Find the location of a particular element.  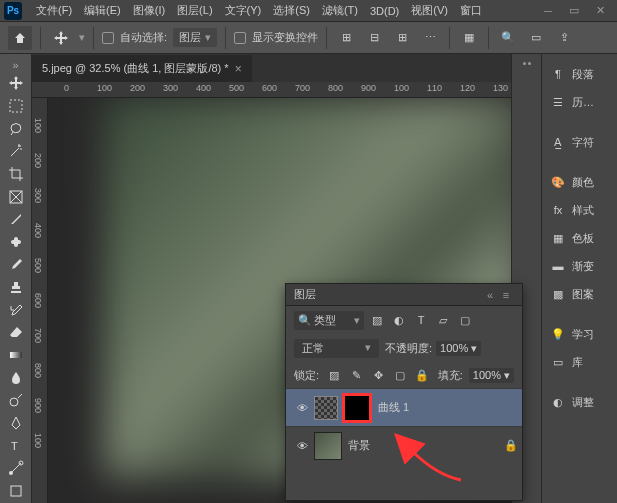

marquee-tool is located at coordinates (16, 106).